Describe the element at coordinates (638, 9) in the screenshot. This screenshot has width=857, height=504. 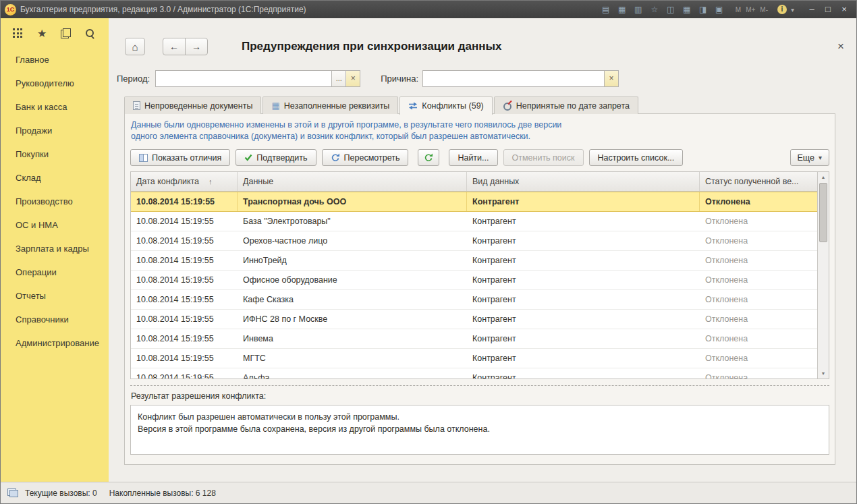
I see `calculator-icon: ▥` at that location.